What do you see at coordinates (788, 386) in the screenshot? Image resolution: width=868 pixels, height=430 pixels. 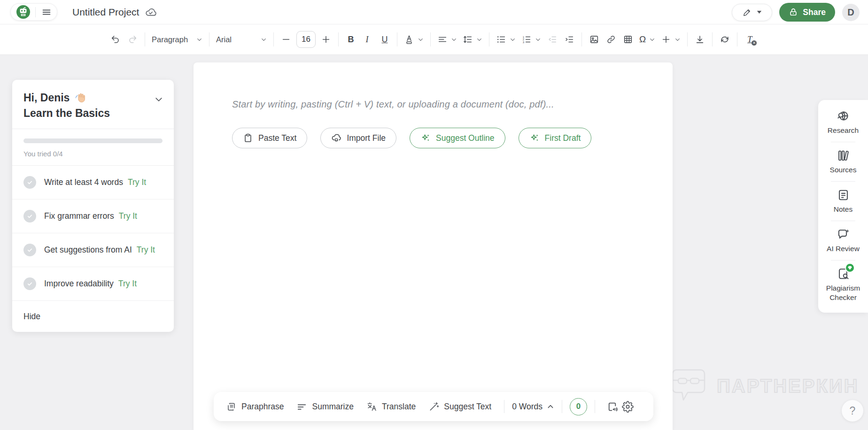 I see `watermark-text: ПАРТНЕРКИН` at bounding box center [788, 386].